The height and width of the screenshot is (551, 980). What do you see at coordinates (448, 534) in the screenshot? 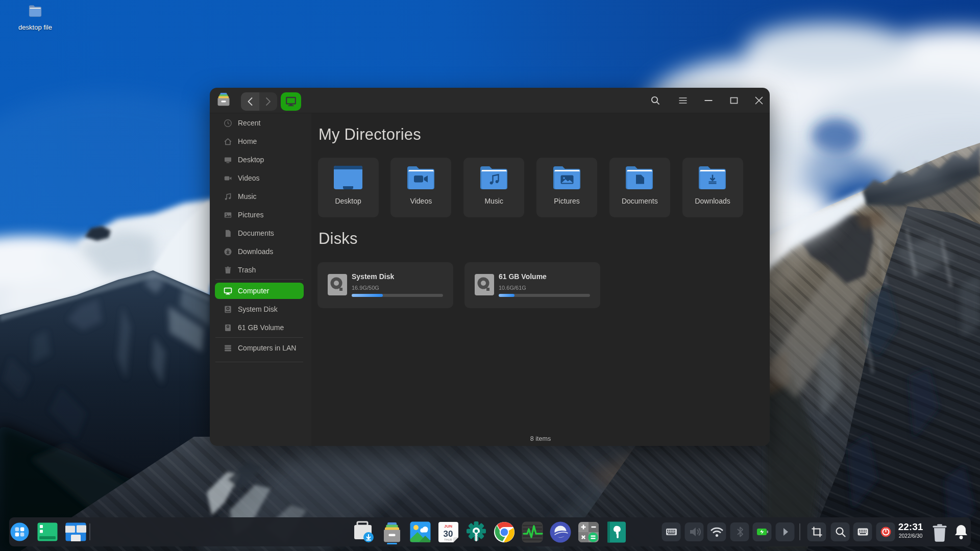
I see `svg-text: 30` at bounding box center [448, 534].